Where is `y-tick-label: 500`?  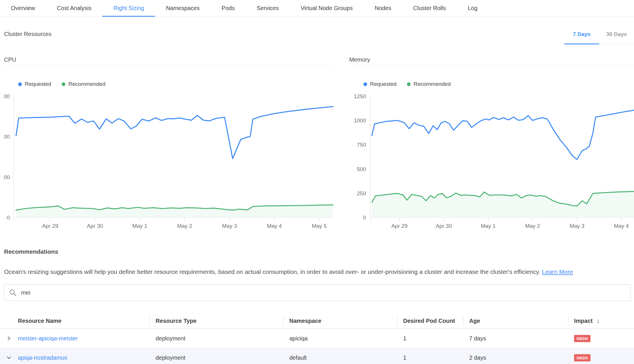
y-tick-label: 500 is located at coordinates (361, 169).